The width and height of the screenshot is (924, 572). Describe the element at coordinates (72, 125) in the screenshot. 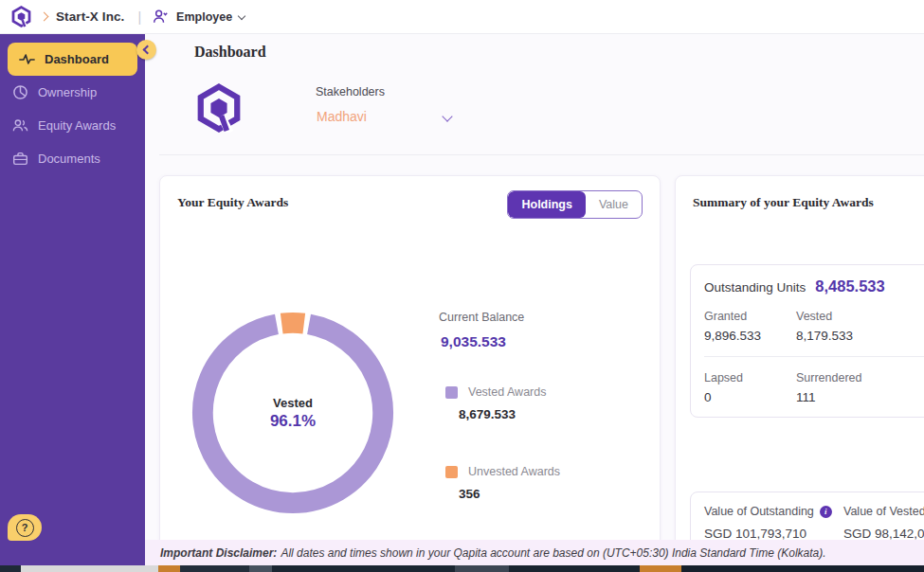

I see `sidebar-item-equity-awards: Equity Awards` at that location.